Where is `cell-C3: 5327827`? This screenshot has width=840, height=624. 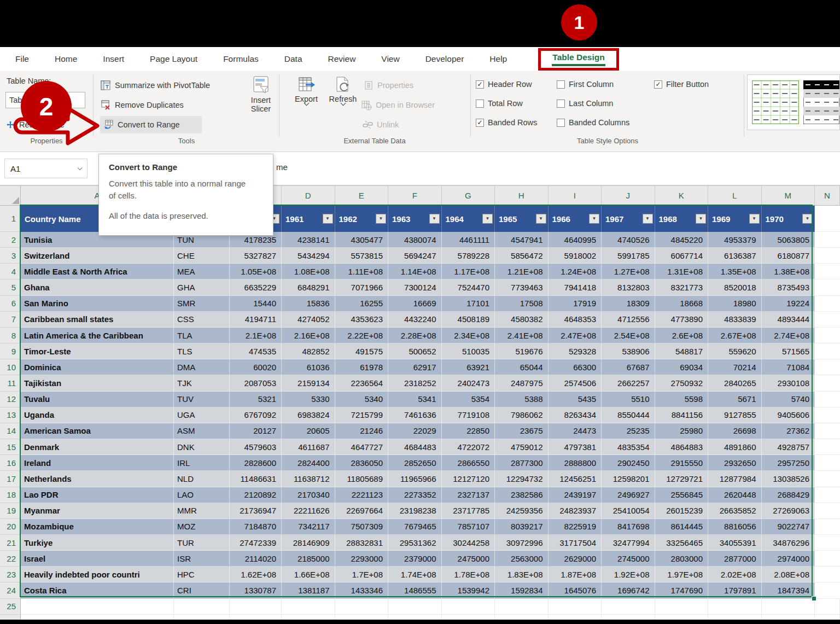
cell-C3: 5327827 is located at coordinates (256, 256).